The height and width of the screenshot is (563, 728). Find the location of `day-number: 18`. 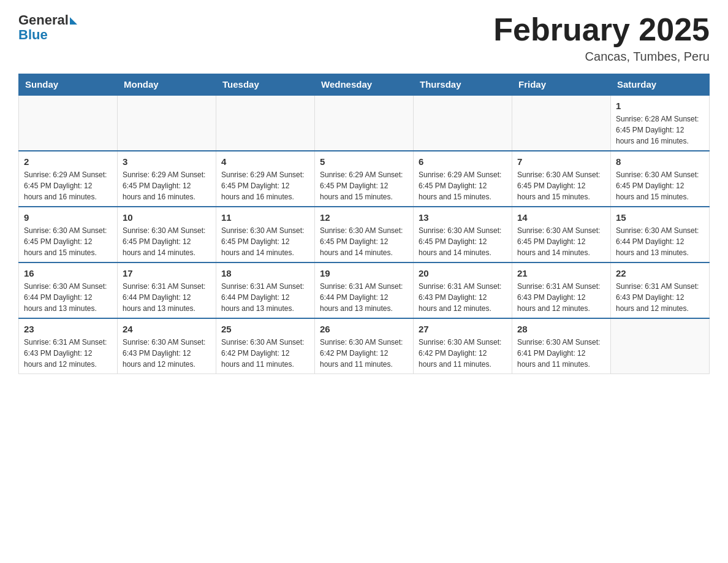

day-number: 18 is located at coordinates (265, 274).